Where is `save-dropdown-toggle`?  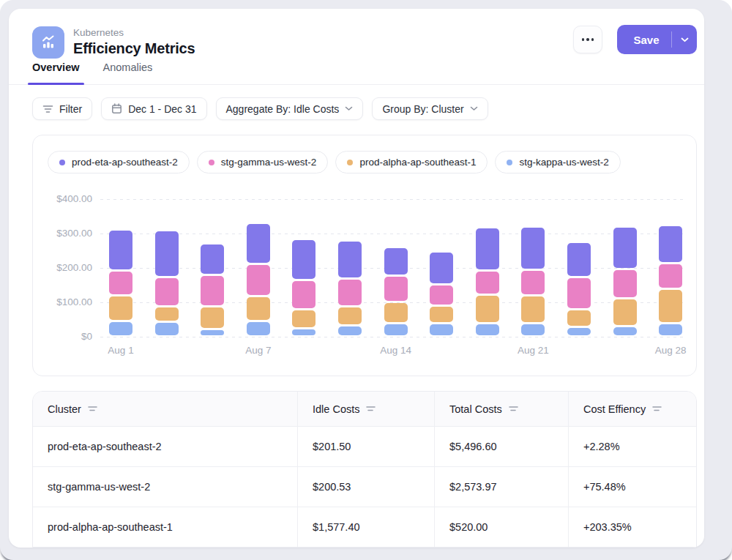 save-dropdown-toggle is located at coordinates (684, 40).